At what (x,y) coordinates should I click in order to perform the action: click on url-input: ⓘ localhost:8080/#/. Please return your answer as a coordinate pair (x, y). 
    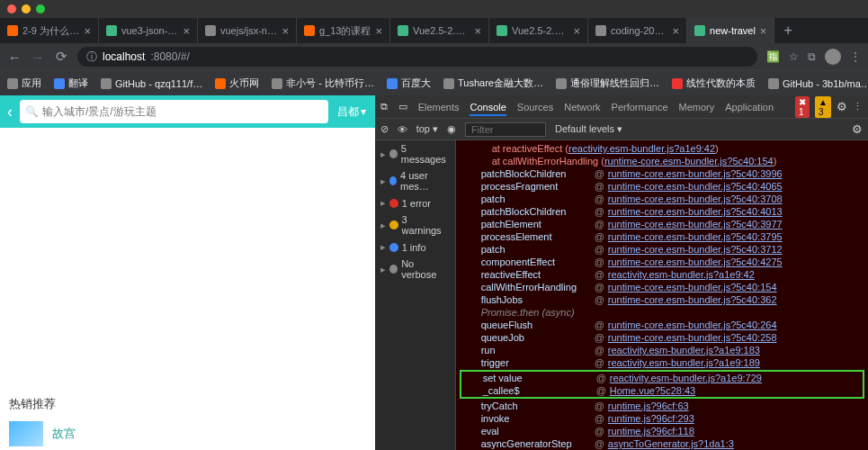
    Looking at the image, I should click on (417, 57).